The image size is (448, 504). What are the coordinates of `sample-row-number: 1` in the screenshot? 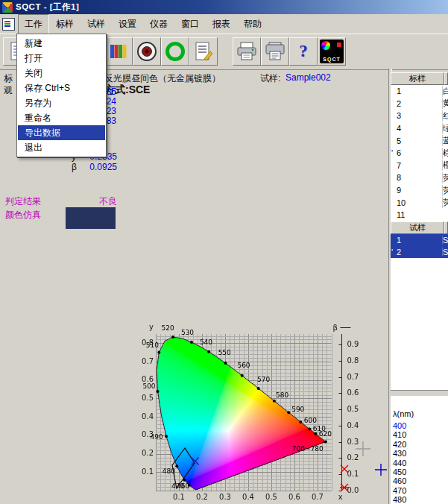 It's located at (419, 240).